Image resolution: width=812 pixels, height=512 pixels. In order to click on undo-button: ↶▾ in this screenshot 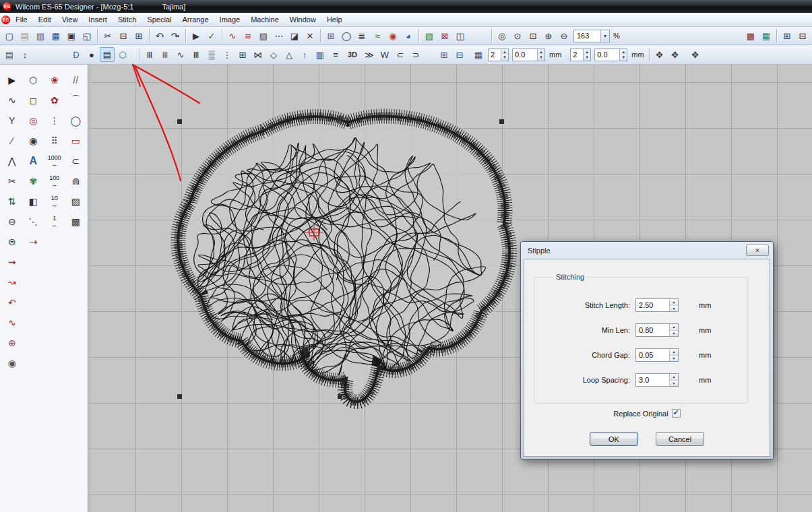, I will do `click(160, 36)`.